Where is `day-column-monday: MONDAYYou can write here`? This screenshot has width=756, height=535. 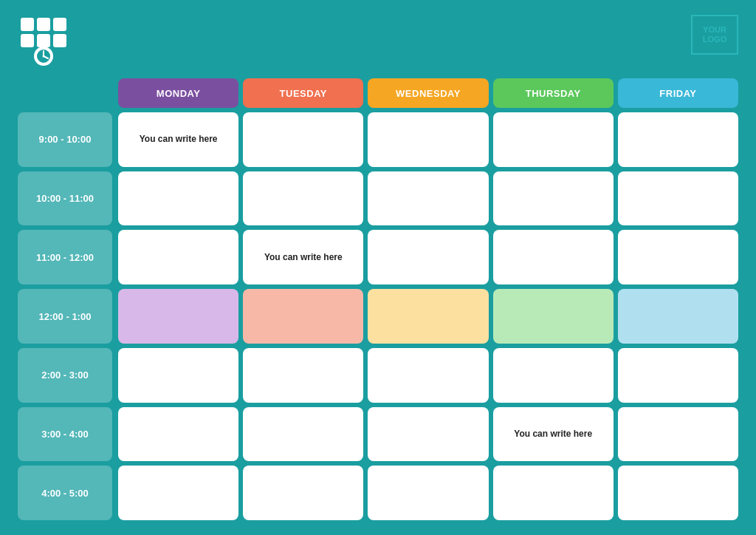 day-column-monday: MONDAYYou can write here is located at coordinates (179, 299).